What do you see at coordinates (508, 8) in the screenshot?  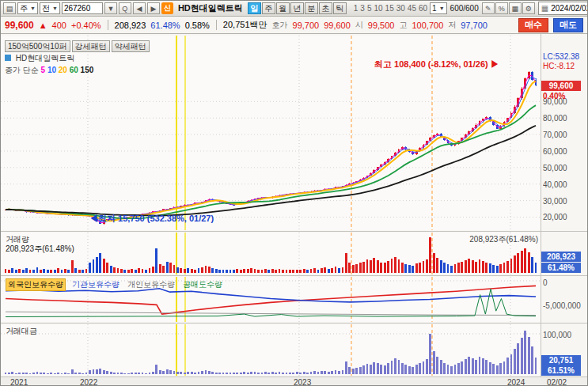 I see `tool-icon-group: ✎%▦⚙` at bounding box center [508, 8].